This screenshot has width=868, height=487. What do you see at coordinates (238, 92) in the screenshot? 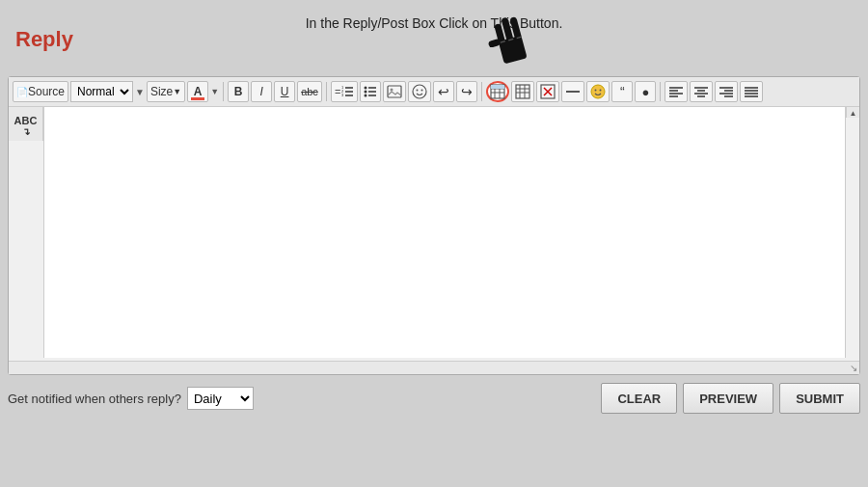
I see `bold-button: B` at bounding box center [238, 92].